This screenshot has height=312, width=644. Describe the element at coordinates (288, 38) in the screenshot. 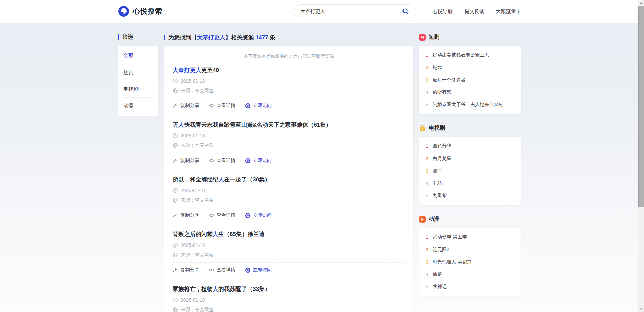

I see `results-heading: 为您找到【大奉打更人】相关资源 1477 条` at that location.